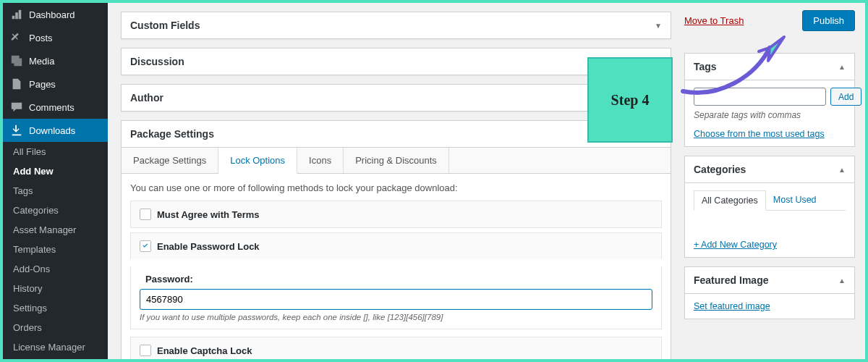 Image resolution: width=868 pixels, height=362 pixels. I want to click on sidebar-item-media: Media, so click(55, 61).